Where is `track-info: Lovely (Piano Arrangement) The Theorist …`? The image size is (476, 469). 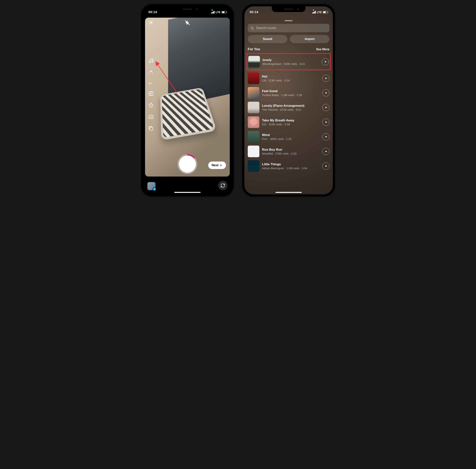 track-info: Lovely (Piano Arrangement) The Theorist … is located at coordinates (291, 108).